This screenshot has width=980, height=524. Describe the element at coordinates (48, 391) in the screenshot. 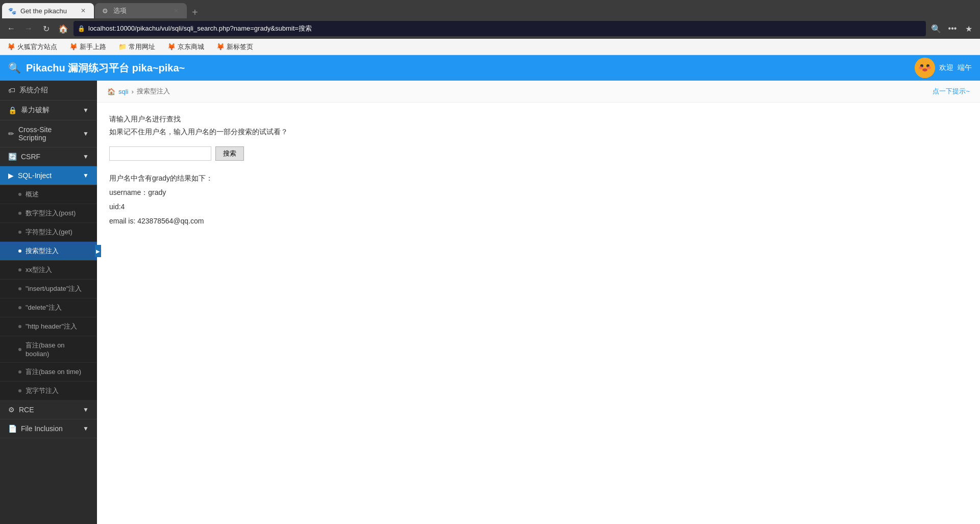

I see `sidebar-item-wide-byte: 宽字节注入` at that location.